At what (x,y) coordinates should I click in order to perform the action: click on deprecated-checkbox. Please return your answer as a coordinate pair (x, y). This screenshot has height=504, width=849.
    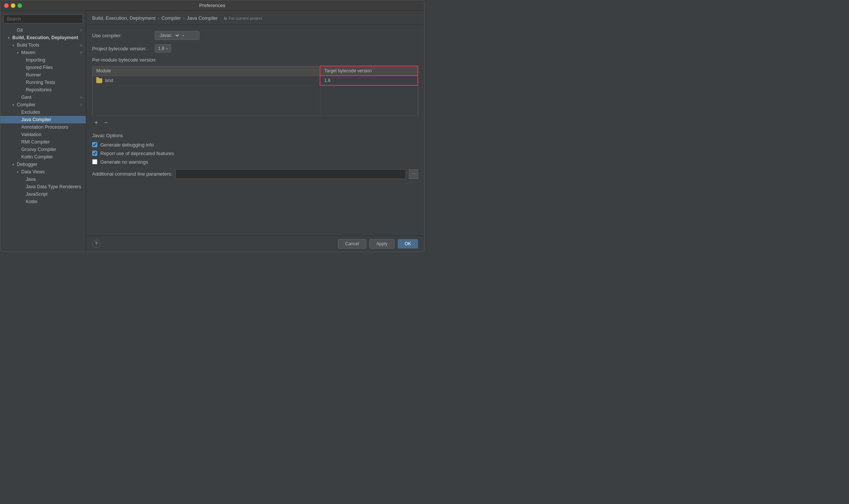
    Looking at the image, I should click on (95, 153).